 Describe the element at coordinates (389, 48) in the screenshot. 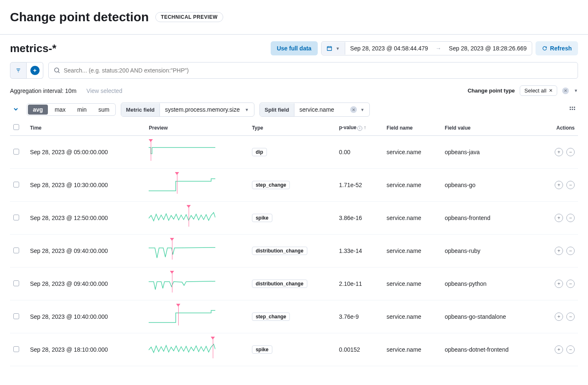

I see `date-from: Sep 28, 2023 @ 04:58:44.479` at that location.